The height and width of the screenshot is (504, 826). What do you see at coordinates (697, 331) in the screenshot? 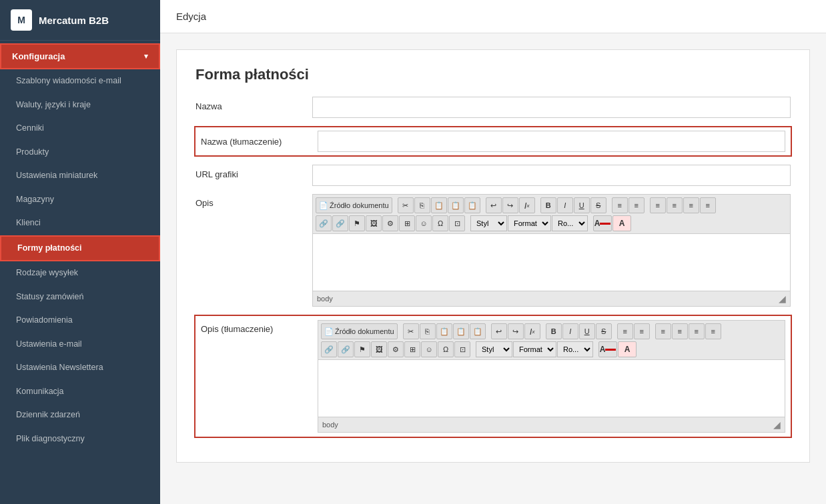
I see `align-right-btn-2: ≡` at bounding box center [697, 331].